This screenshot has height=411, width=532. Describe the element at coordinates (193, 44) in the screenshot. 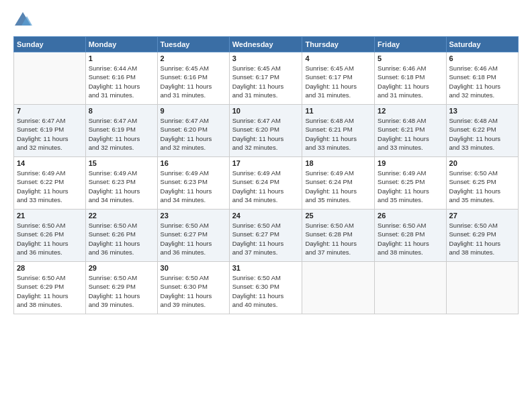

I see `weekday-header-tuesday: Tuesday` at that location.